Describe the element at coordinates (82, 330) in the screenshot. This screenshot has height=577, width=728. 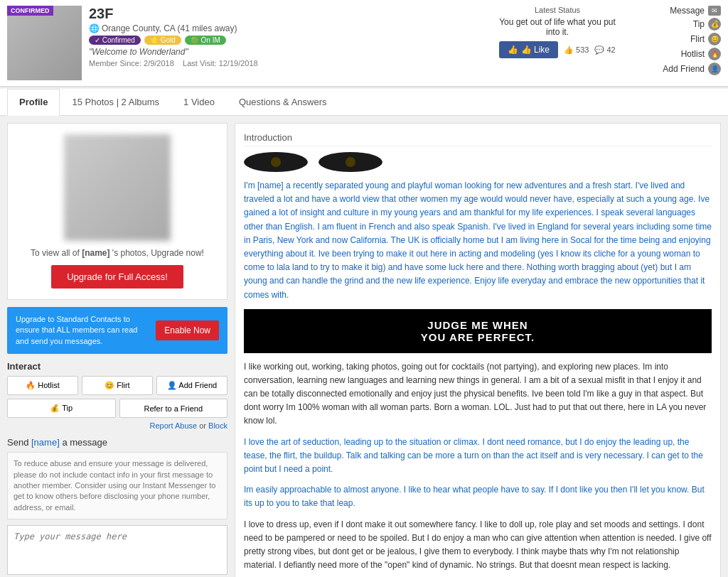
I see `standard-contacts-text: Upgrade to Standard Contacts to ensure t…` at that location.